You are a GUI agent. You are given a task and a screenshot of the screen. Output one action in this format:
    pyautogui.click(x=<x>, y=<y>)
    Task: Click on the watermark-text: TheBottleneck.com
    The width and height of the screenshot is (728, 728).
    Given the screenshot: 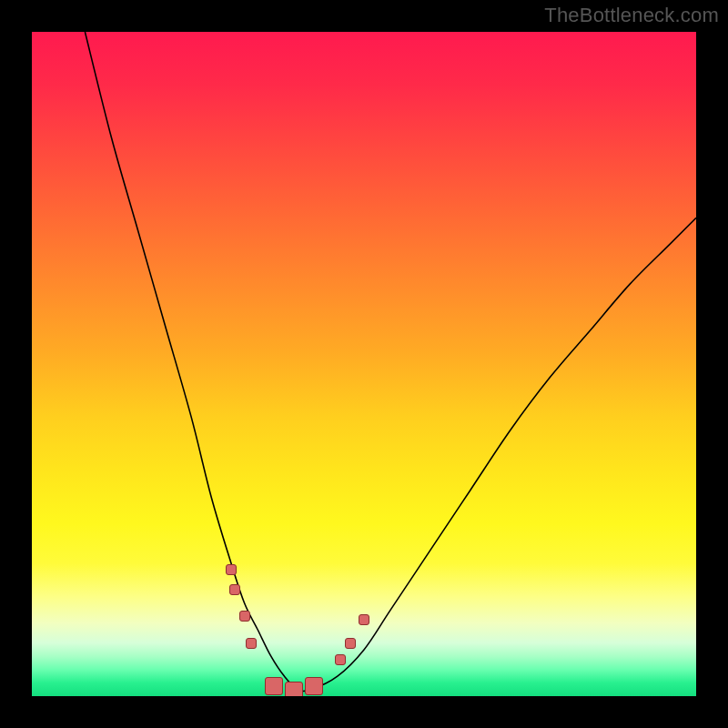 What is the action you would take?
    pyautogui.click(x=632, y=15)
    